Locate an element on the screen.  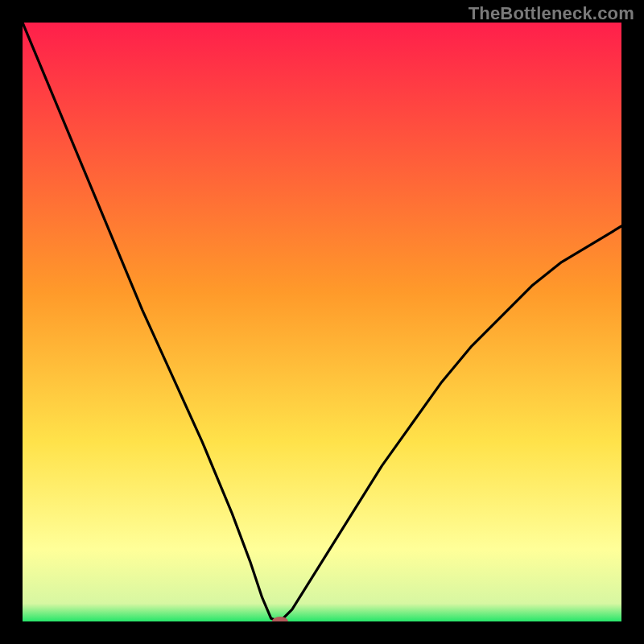
watermark-text: TheBottleneck.com is located at coordinates (551, 14).